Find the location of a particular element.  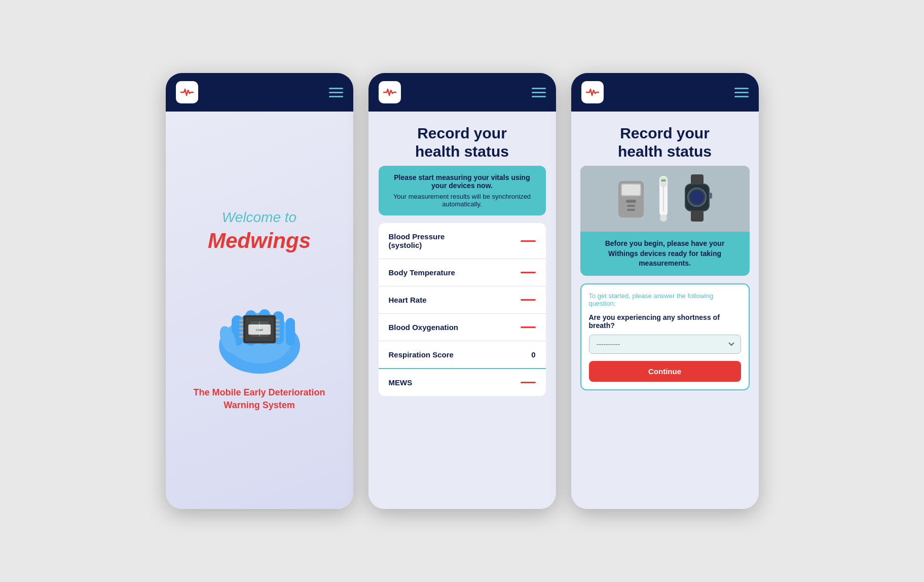

question-section: To get started, please answer the follow… is located at coordinates (665, 337).